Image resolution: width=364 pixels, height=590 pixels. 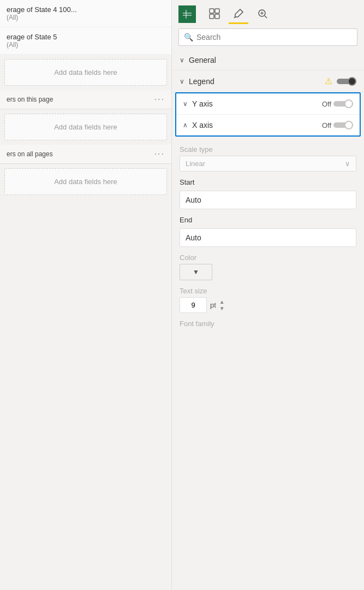 What do you see at coordinates (268, 164) in the screenshot?
I see `scale-type-dropdown: Linear ∨` at bounding box center [268, 164].